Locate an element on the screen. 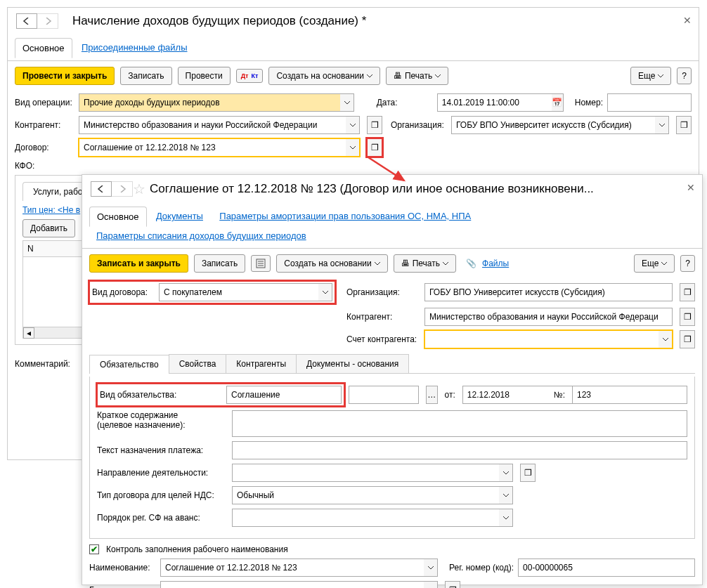 The width and height of the screenshot is (707, 588). subtab-properties: Свойства is located at coordinates (198, 364).